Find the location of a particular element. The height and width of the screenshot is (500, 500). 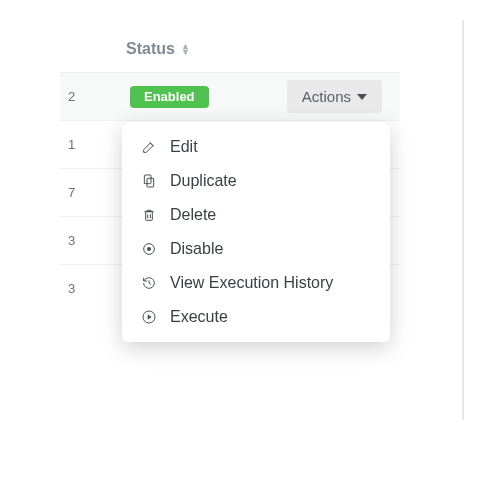

column-header-status: Status ▲▼ is located at coordinates (230, 51).